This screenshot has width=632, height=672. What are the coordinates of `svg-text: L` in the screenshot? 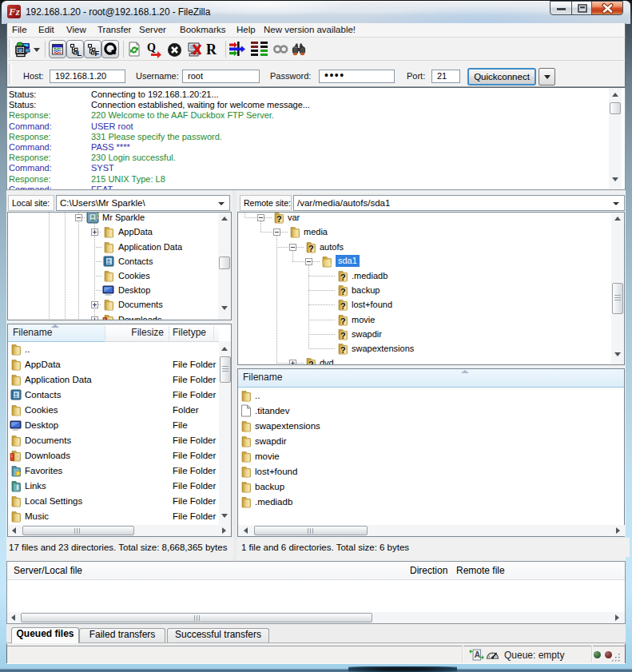 It's located at (79, 53).